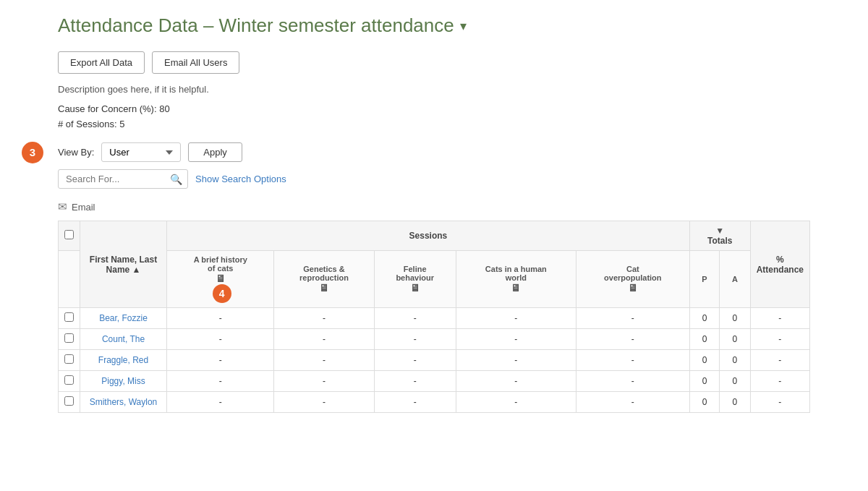 The height and width of the screenshot is (491, 868). What do you see at coordinates (221, 279) in the screenshot?
I see `th-session-1: A brief historyof cats 🖥 4` at bounding box center [221, 279].